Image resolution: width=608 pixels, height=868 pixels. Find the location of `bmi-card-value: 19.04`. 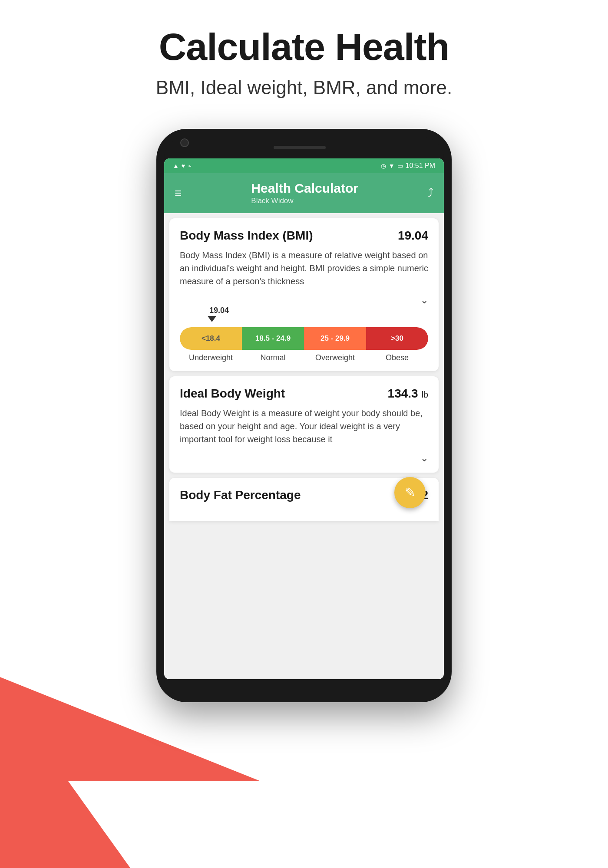

bmi-card-value: 19.04 is located at coordinates (413, 236).